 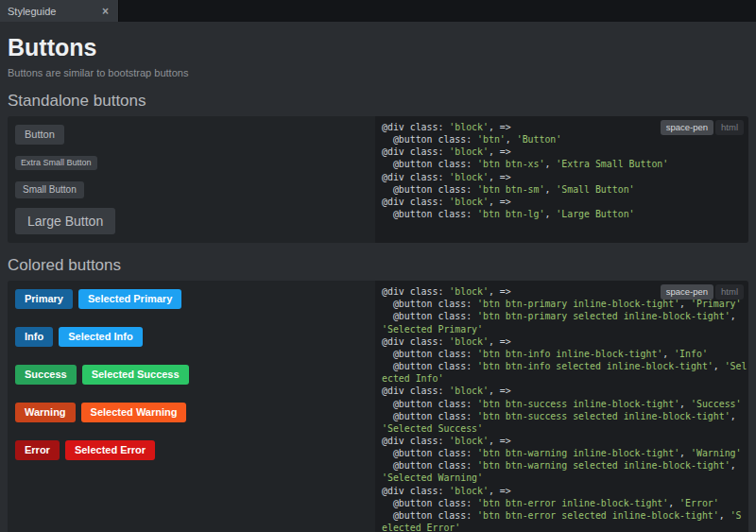 I want to click on button-error: Error, so click(x=38, y=450).